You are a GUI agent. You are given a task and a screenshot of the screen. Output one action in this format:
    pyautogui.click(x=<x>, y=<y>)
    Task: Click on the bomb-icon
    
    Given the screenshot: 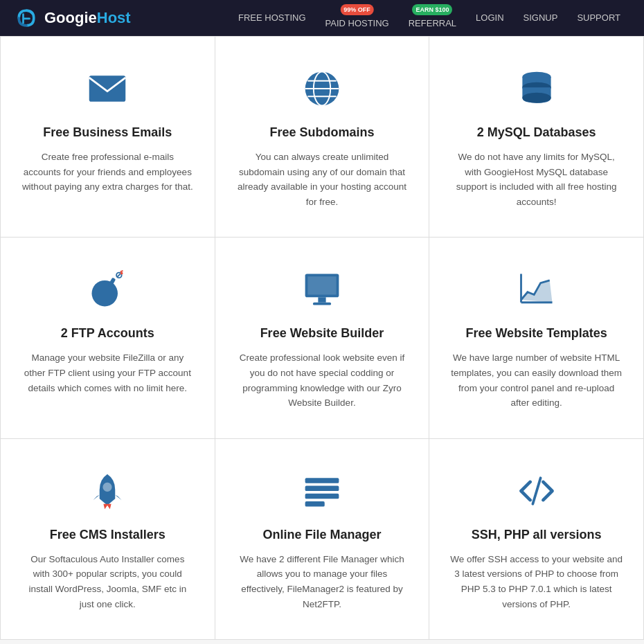 What is the action you would take?
    pyautogui.click(x=107, y=289)
    